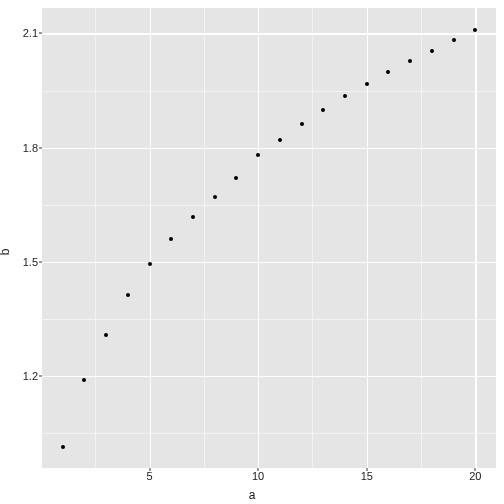 The width and height of the screenshot is (504, 504). I want to click on y-tick-label: 2.1, so click(30, 33).